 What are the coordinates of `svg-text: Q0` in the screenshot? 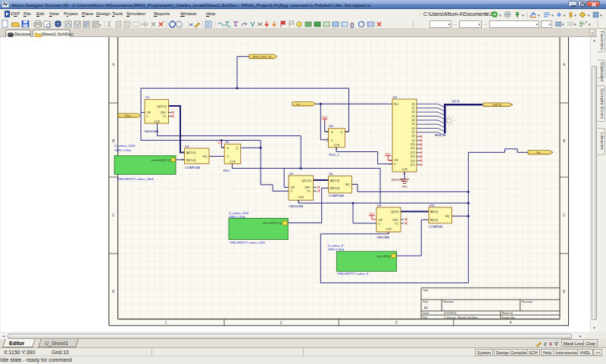 It's located at (413, 104).